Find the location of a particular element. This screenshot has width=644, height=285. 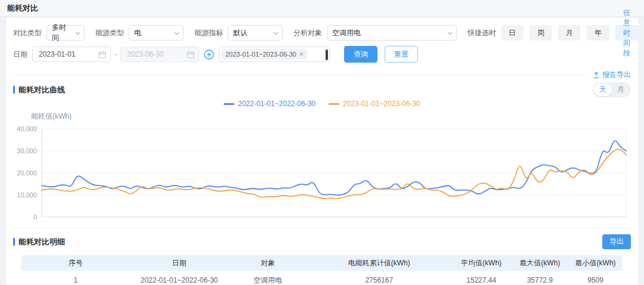

table-header-row: 序号 日期 对象 电能耗累计值(kWh) 平均值(kWh) 最大值(kWh) 最… is located at coordinates (322, 263).